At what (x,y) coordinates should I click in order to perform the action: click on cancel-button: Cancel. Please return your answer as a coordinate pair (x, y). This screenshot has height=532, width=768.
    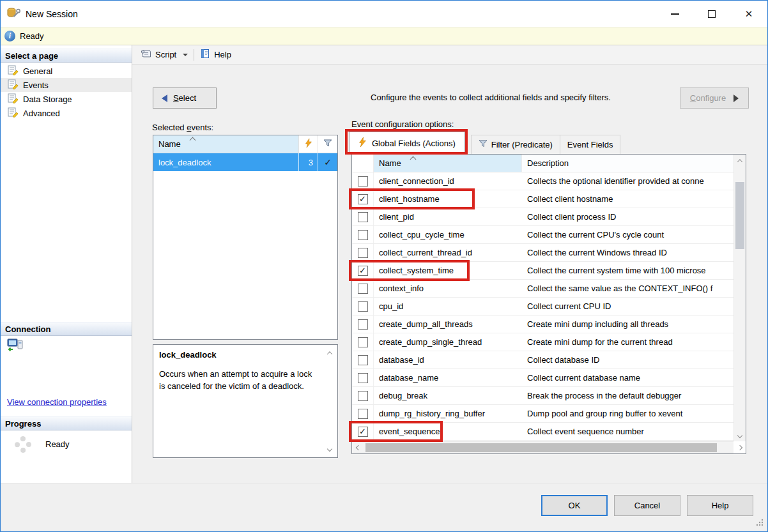
    Looking at the image, I should click on (647, 506).